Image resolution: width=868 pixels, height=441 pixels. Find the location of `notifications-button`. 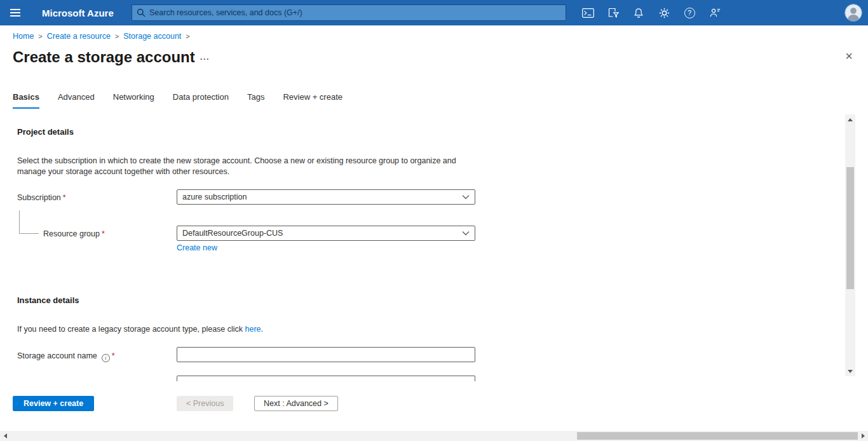

notifications-button is located at coordinates (639, 13).